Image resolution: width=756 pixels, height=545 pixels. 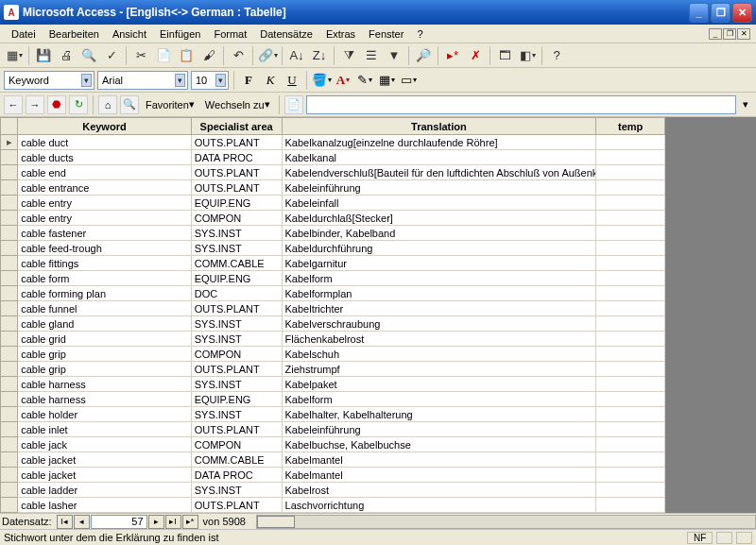 What do you see at coordinates (105, 324) in the screenshot?
I see `cell-keyword: cable gland` at bounding box center [105, 324].